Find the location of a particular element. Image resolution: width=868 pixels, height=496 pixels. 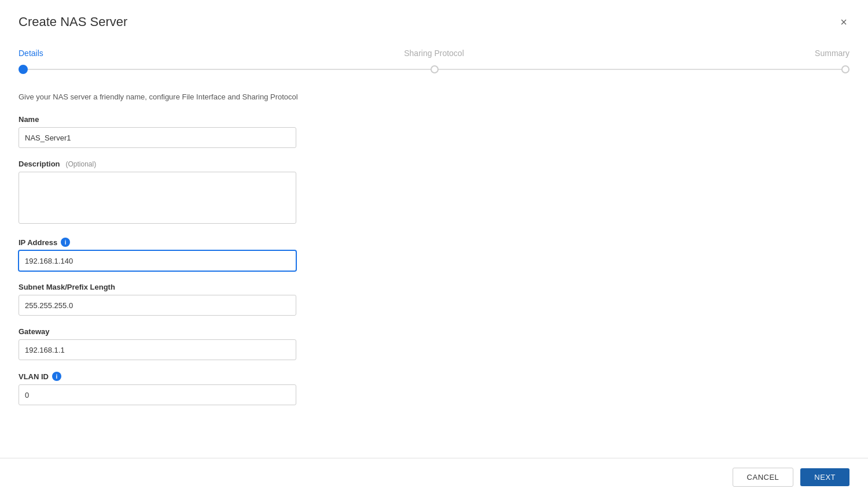

name-field-group: Name is located at coordinates (157, 132).